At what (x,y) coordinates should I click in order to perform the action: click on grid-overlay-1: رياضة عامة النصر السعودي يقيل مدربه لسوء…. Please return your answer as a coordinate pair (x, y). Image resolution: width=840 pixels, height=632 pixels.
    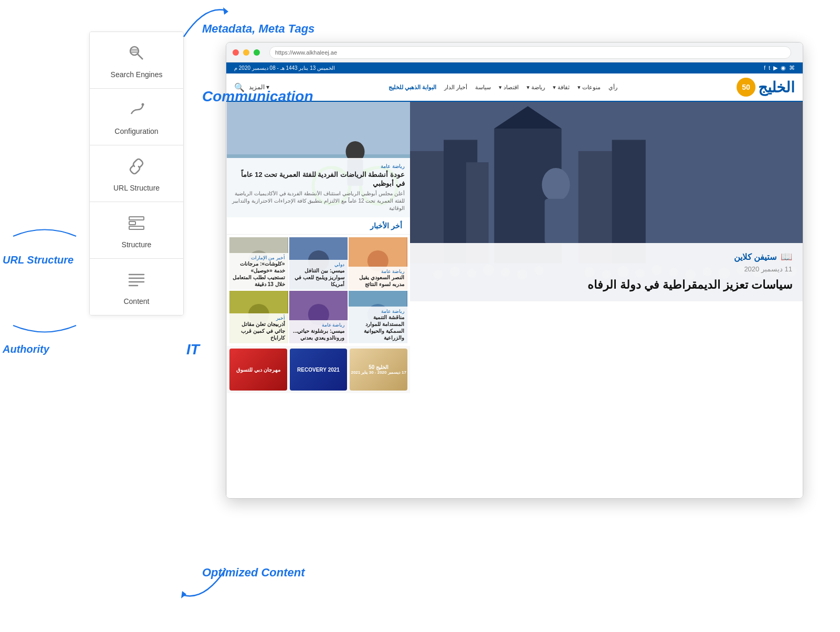
    Looking at the image, I should click on (378, 278).